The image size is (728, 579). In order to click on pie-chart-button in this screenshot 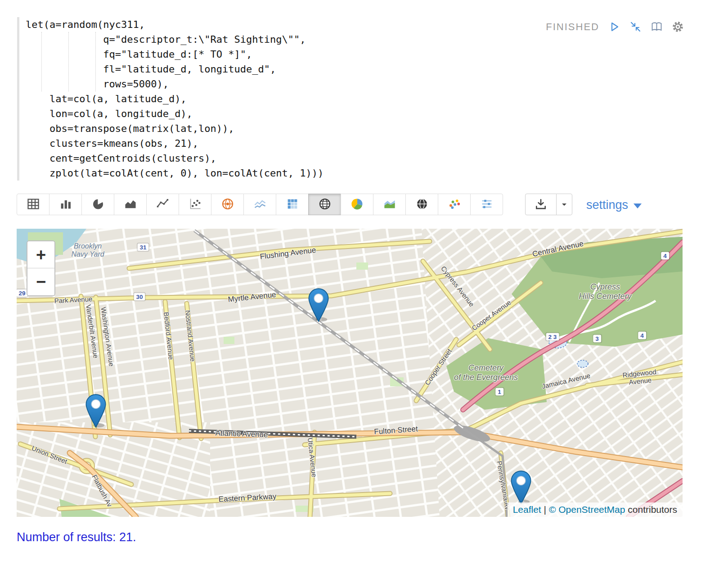, I will do `click(98, 204)`.